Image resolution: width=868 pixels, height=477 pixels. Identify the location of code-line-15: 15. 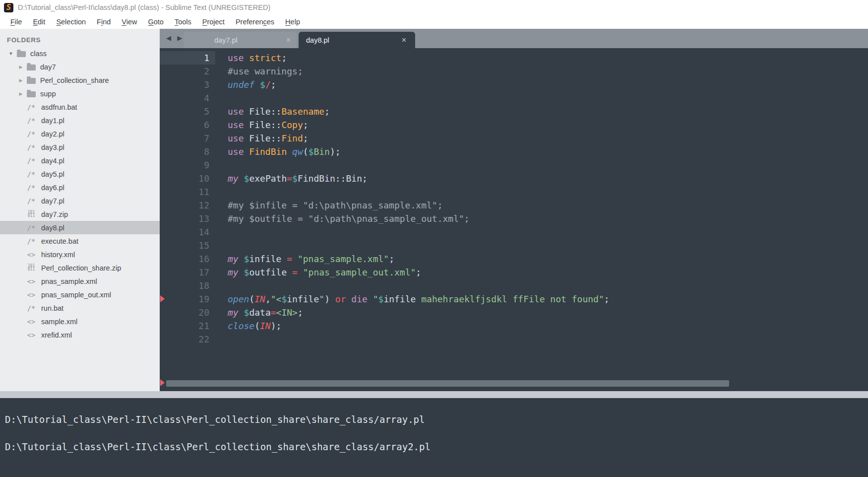
(514, 245).